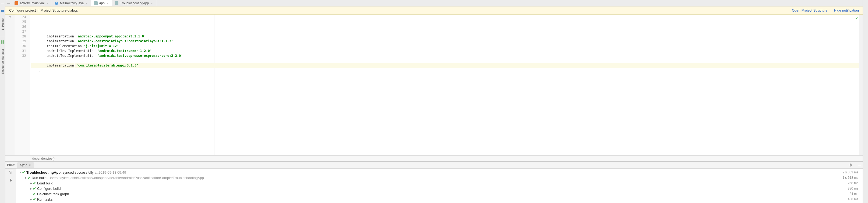 This screenshot has width=868, height=203. Describe the element at coordinates (11, 186) in the screenshot. I see `build-toolbar` at that location.